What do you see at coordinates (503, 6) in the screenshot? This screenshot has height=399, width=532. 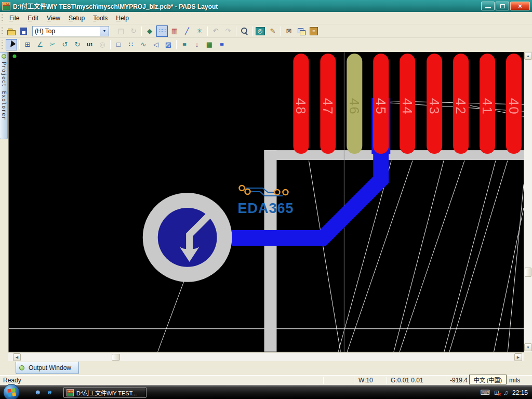 I see `restore-icon` at bounding box center [503, 6].